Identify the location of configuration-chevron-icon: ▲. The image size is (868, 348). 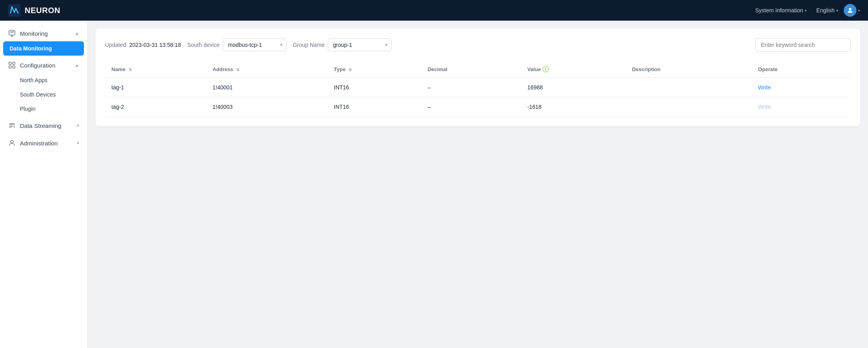
(77, 65).